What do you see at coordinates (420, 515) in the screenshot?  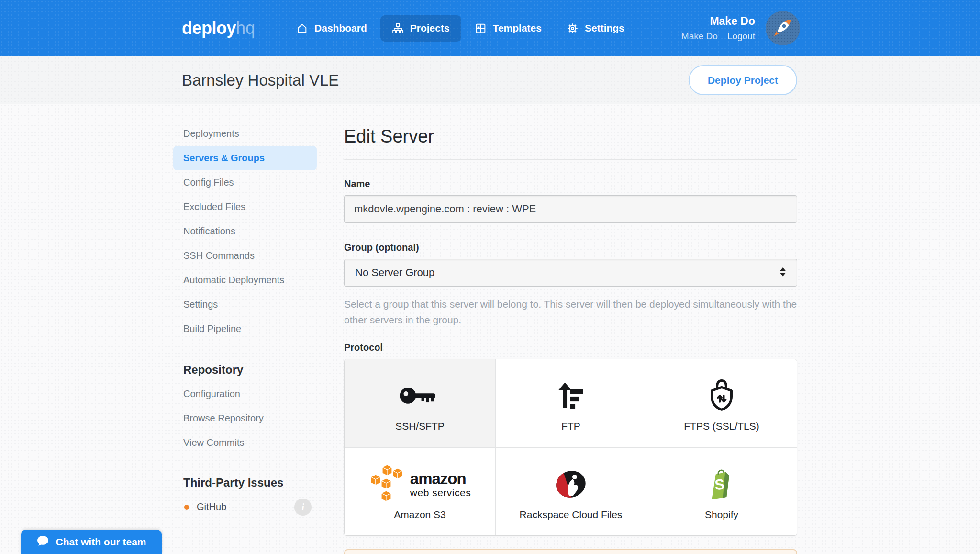 I see `protocol-label-text: Amazon S3` at bounding box center [420, 515].